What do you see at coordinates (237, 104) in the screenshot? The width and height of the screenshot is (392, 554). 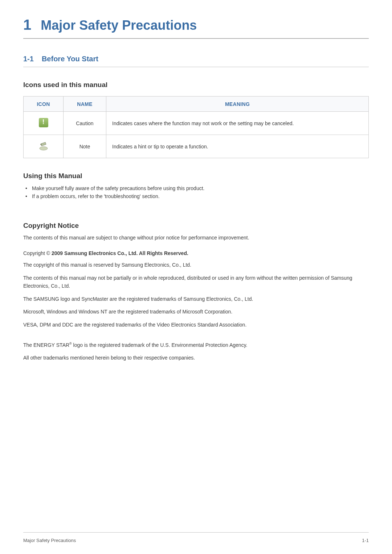 I see `th-meaning: MEANING` at bounding box center [237, 104].